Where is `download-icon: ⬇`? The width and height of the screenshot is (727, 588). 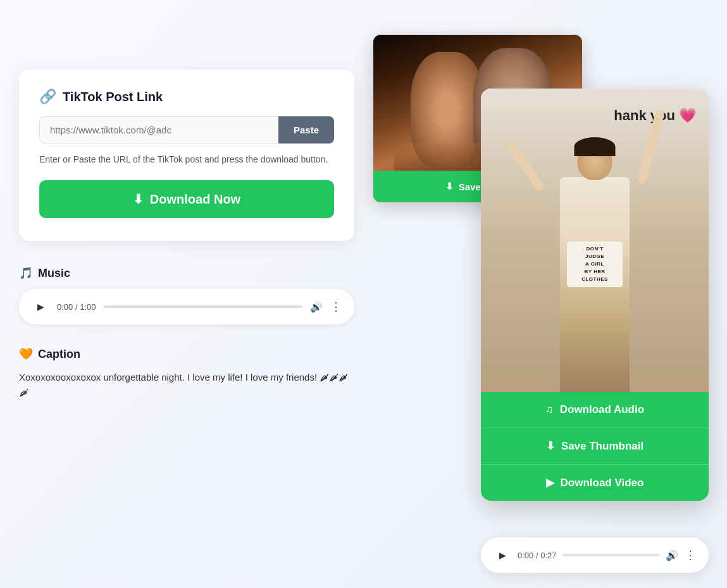 download-icon: ⬇ is located at coordinates (138, 199).